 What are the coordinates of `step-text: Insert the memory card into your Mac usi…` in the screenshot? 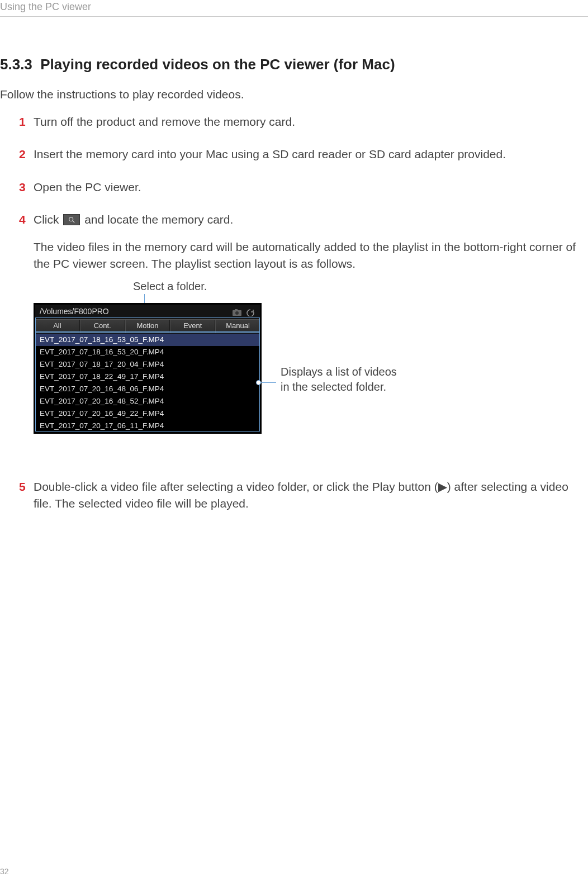 It's located at (269, 154).